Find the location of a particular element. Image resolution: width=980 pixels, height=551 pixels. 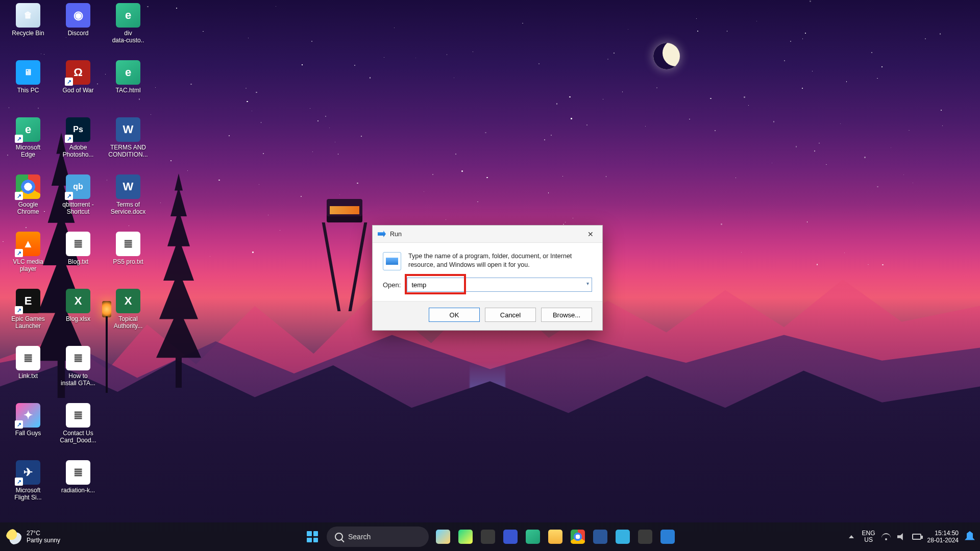

weather-temp: 27°C is located at coordinates (43, 533).